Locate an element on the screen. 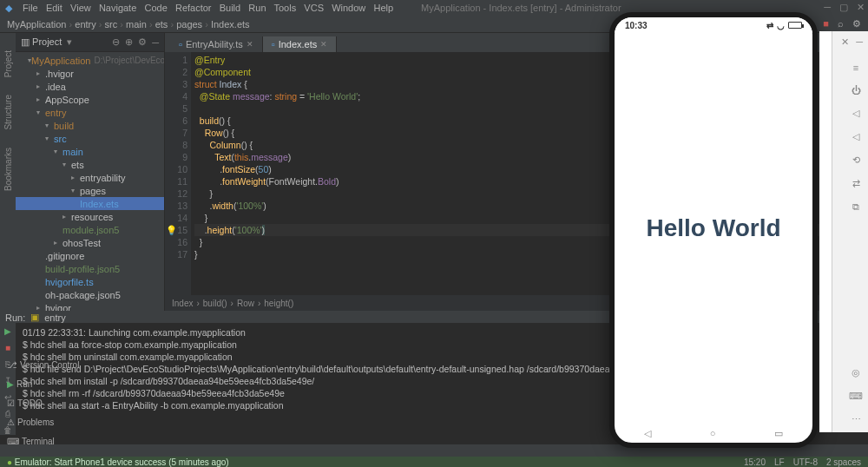 This screenshot has height=467, width=868. tree-item: ▸hvigor is located at coordinates (90, 306).